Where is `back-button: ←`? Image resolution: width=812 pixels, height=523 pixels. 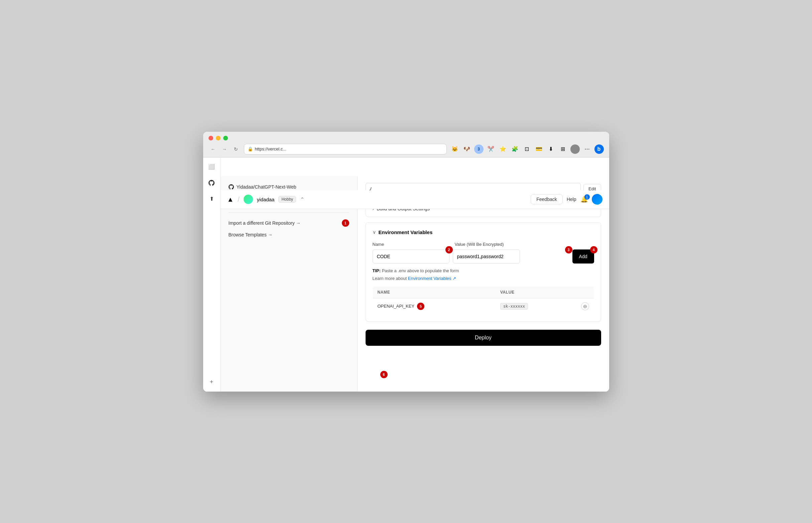
back-button: ← is located at coordinates (213, 149).